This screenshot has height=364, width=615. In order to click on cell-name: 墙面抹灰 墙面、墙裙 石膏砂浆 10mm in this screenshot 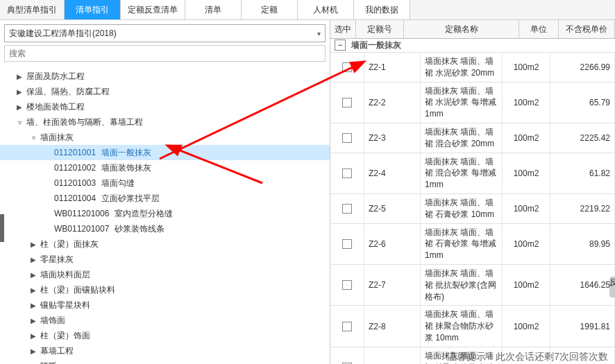, I will do `click(462, 209)`.